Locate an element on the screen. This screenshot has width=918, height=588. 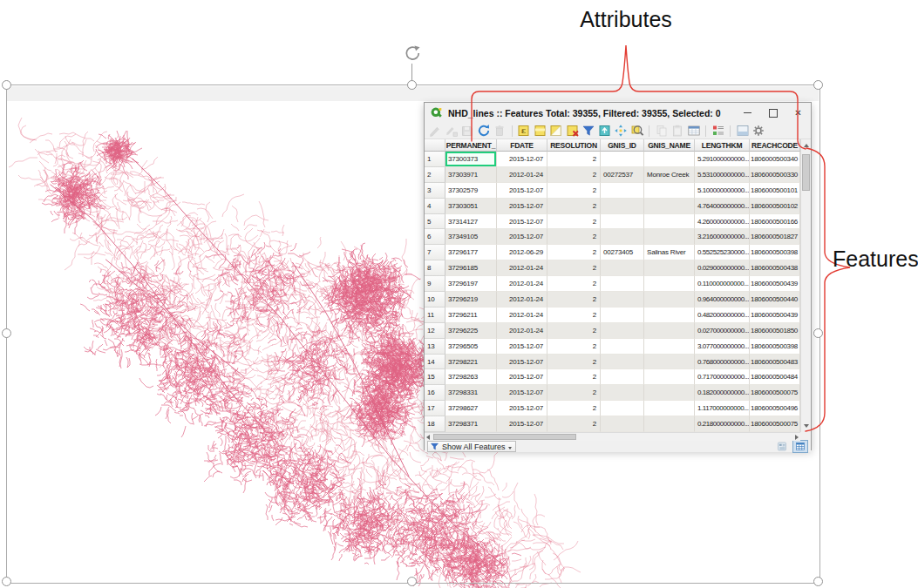
vertical-scrollbar is located at coordinates (806, 286).